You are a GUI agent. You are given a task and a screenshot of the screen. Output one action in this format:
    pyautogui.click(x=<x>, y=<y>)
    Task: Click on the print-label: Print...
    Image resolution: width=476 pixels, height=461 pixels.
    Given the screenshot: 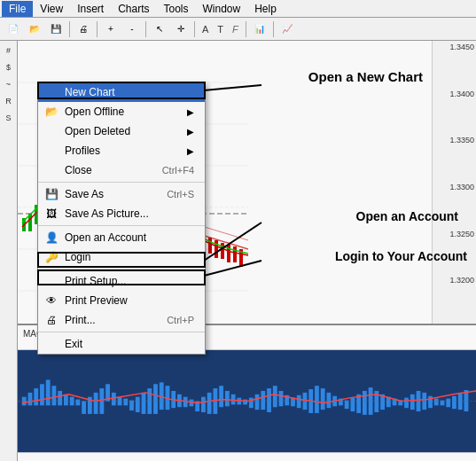 What is the action you would take?
    pyautogui.click(x=80, y=320)
    